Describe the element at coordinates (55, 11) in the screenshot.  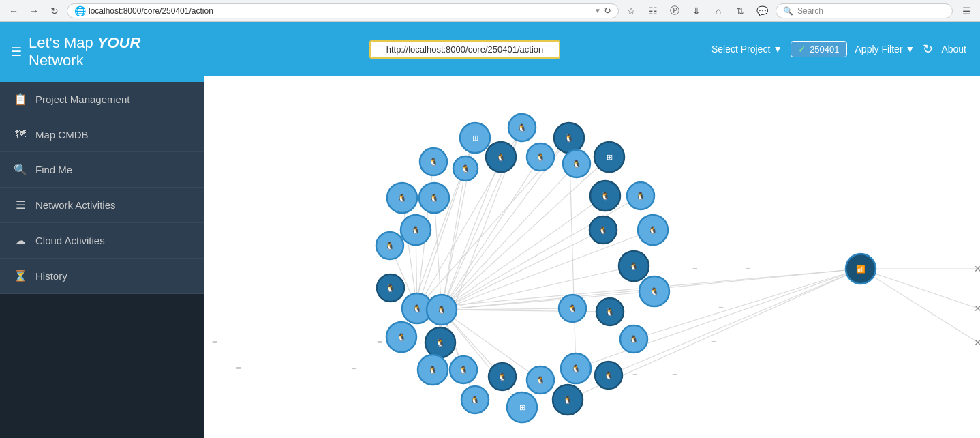
I see `refresh-button: ↻` at that location.